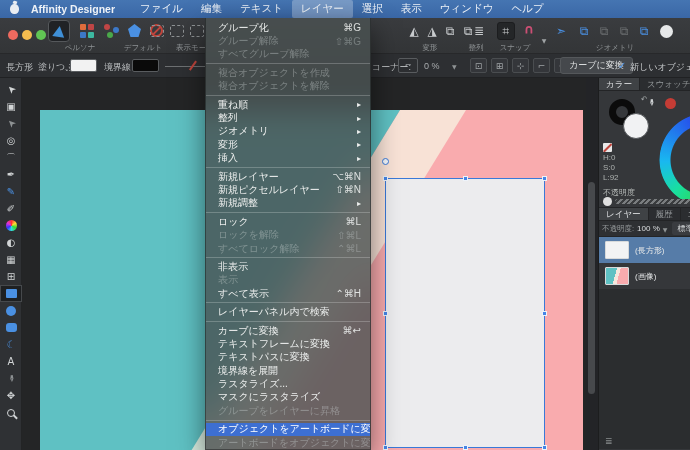 This screenshot has width=690, height=450. I want to click on context-icon-2: ⊞, so click(500, 66).